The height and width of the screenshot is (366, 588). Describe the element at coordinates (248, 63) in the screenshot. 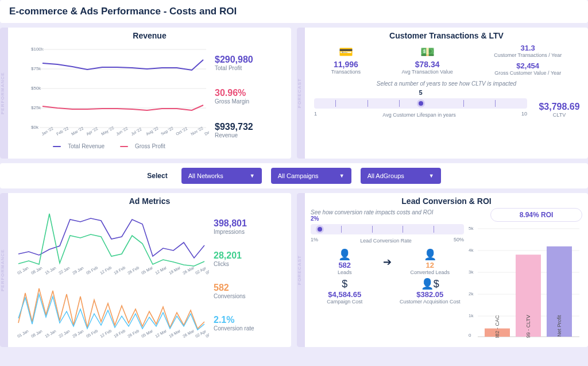

I see `stat-total-profit: $290,980 Total Profit` at that location.